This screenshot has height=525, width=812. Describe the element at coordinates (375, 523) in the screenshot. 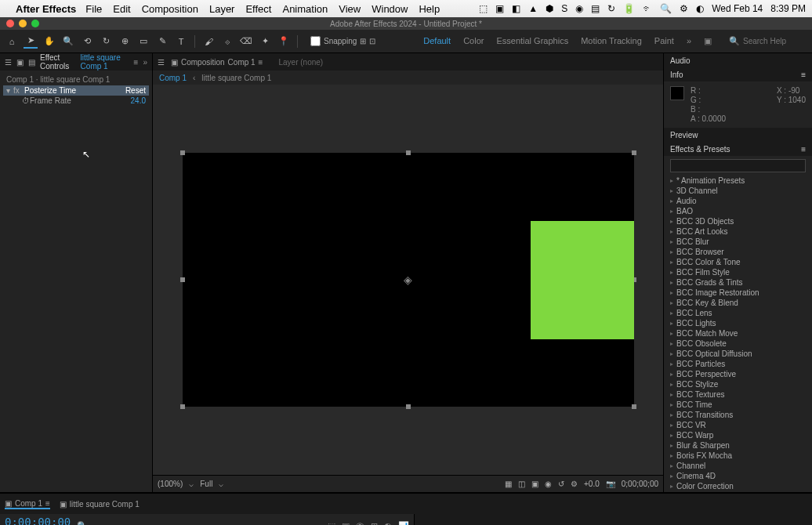

I see `frame-blend-icon: ⊞` at that location.